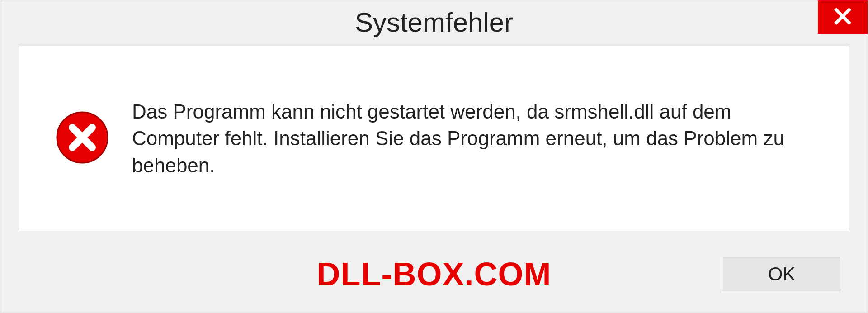  Describe the element at coordinates (82, 138) in the screenshot. I see `error-icon` at that location.